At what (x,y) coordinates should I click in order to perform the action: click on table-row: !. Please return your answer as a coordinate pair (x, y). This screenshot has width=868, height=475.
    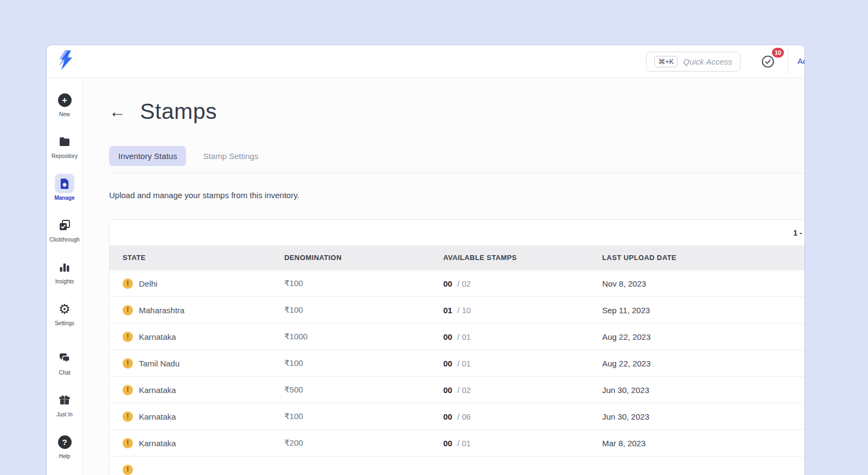
    Looking at the image, I should click on (457, 466).